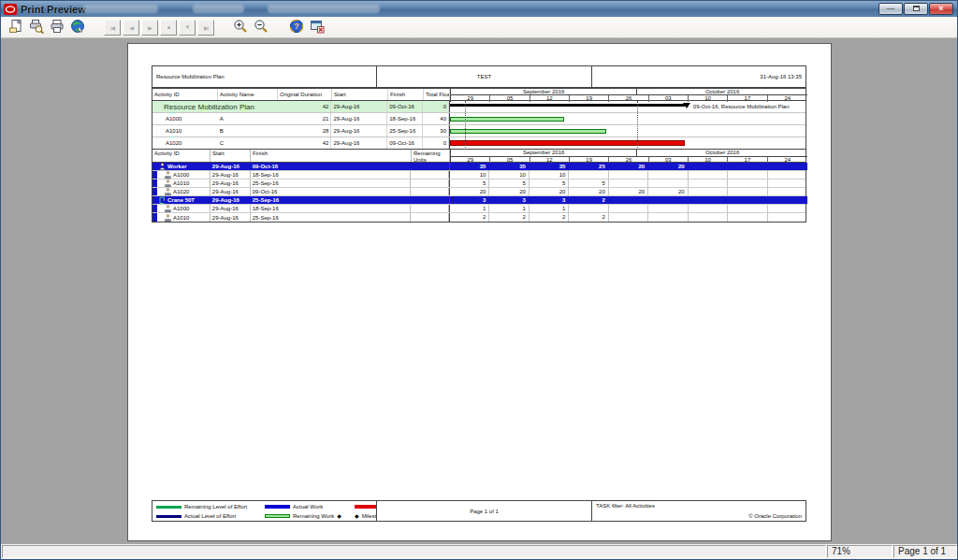 The image size is (958, 560). I want to click on publish-button, so click(78, 27).